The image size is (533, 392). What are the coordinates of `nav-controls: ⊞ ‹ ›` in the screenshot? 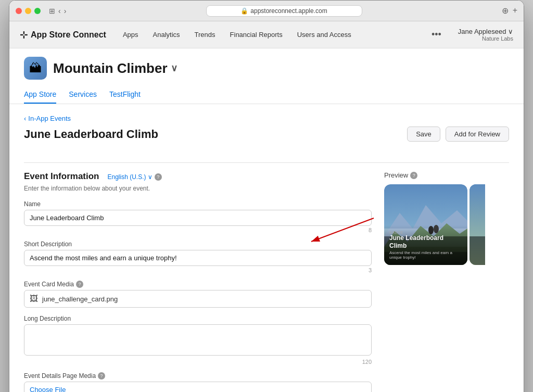 It's located at (57, 11).